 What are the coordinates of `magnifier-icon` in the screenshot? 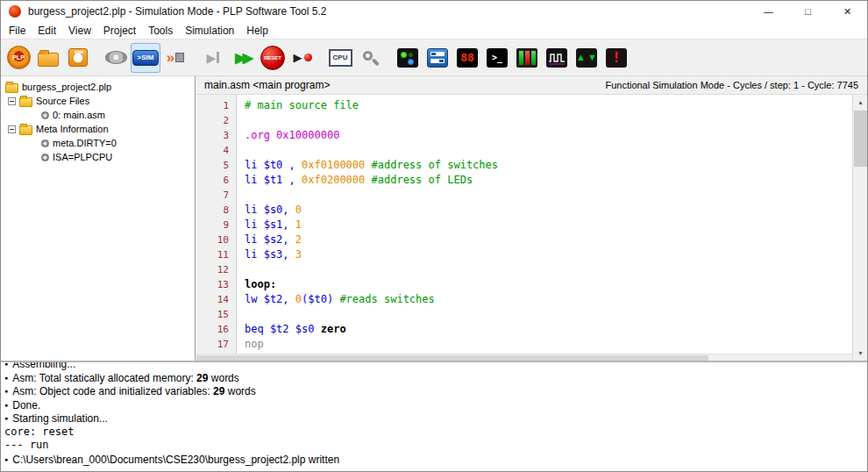 It's located at (370, 58).